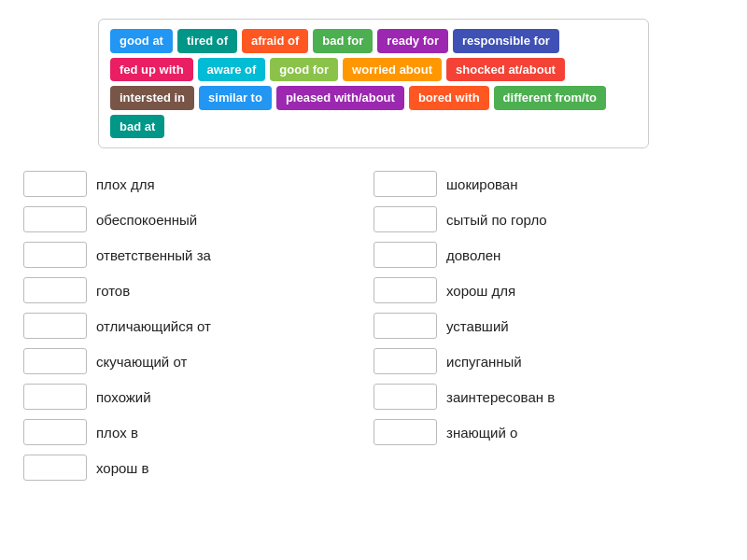 The width and height of the screenshot is (747, 560). What do you see at coordinates (198, 290) in the screenshot?
I see `left-match-row: готов` at bounding box center [198, 290].